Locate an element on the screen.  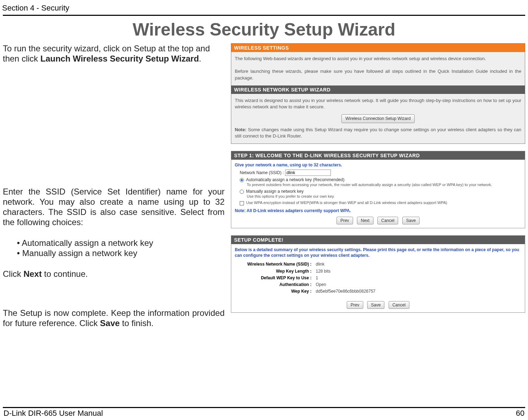
top-rule is located at coordinates (264, 15).